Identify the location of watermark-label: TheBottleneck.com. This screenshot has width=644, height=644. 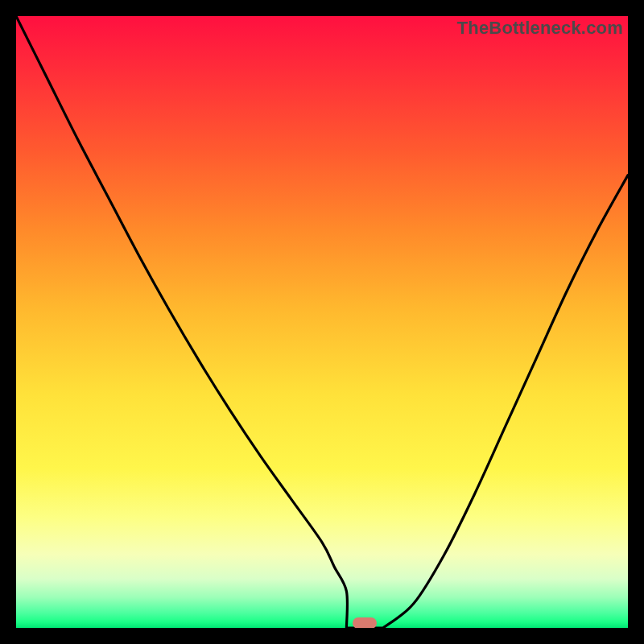
(540, 28).